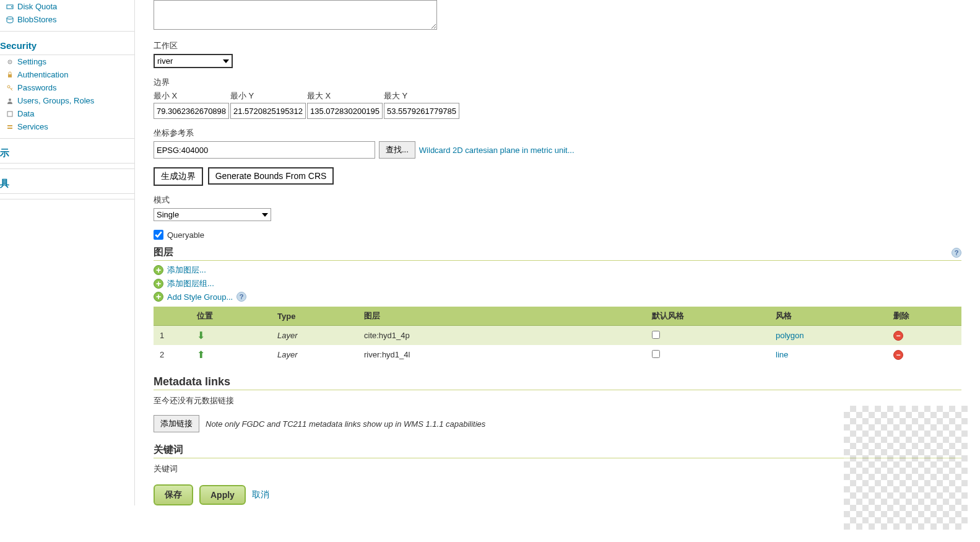 This screenshot has width=980, height=542. Describe the element at coordinates (828, 316) in the screenshot. I see `th-style: 风格` at that location.